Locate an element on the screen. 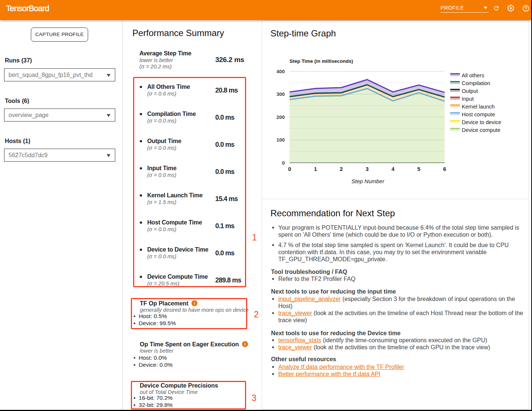 The width and height of the screenshot is (532, 411). svg-text: 4 is located at coordinates (393, 169).